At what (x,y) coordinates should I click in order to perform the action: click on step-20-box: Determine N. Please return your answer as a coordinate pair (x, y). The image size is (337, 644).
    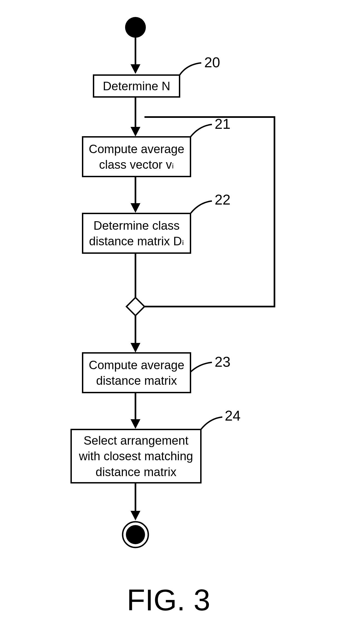
    Looking at the image, I should click on (137, 86).